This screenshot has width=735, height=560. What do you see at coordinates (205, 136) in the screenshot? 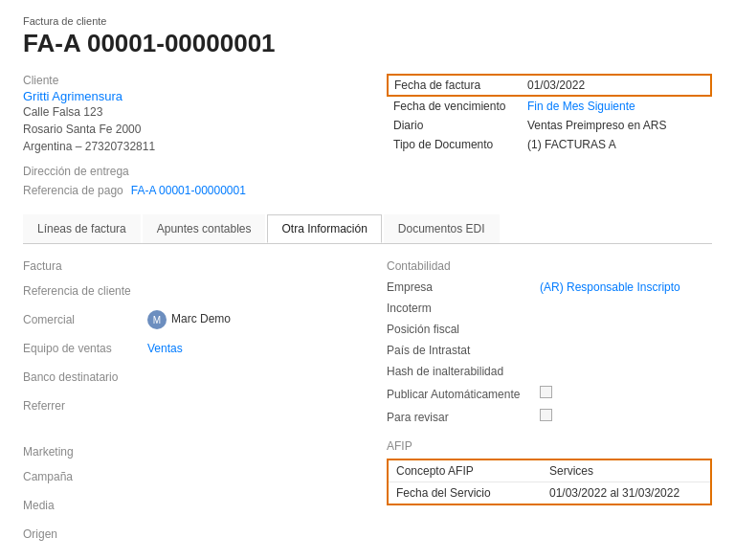
I see `client-block: Cliente Gritti Agrimensura Calle Falsa 1…` at bounding box center [205, 136].